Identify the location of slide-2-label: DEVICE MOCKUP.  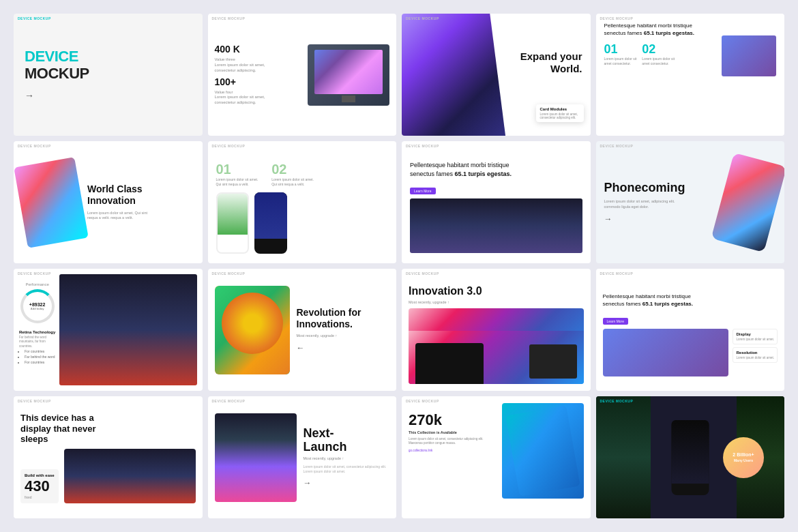
(229, 18).